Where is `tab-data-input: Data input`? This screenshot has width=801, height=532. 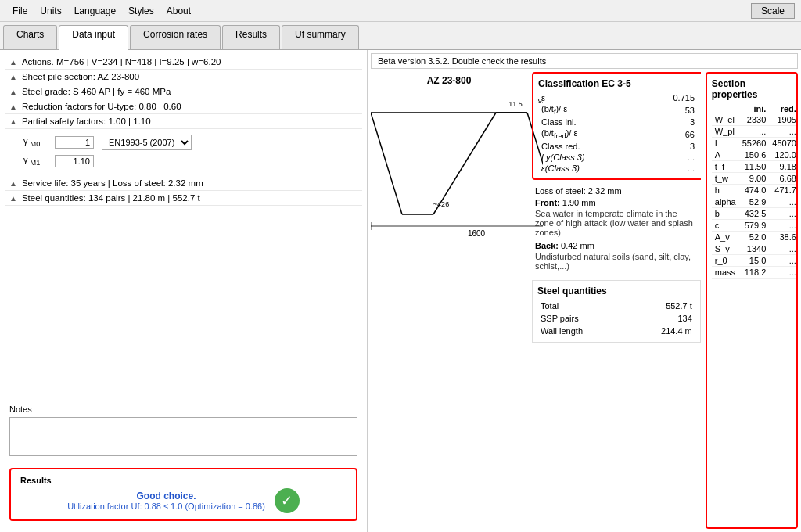 tab-data-input: Data input is located at coordinates (94, 38).